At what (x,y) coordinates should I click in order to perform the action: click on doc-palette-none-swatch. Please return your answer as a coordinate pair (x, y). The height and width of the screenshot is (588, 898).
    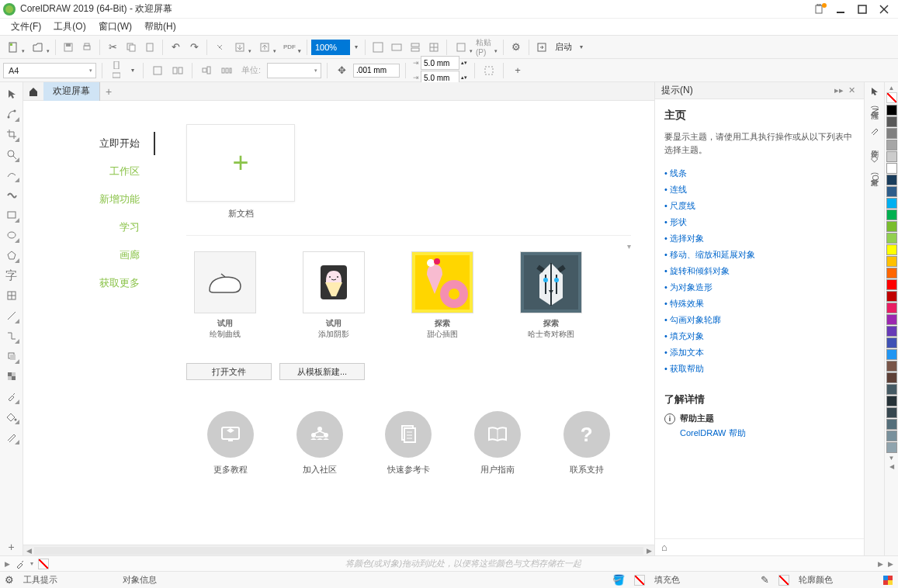
    Looking at the image, I should click on (43, 564).